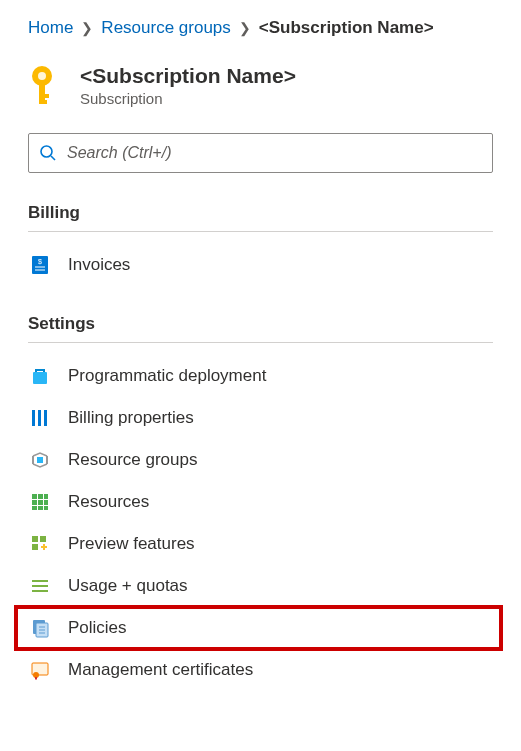 The image size is (521, 751). I want to click on policies-icon, so click(40, 628).